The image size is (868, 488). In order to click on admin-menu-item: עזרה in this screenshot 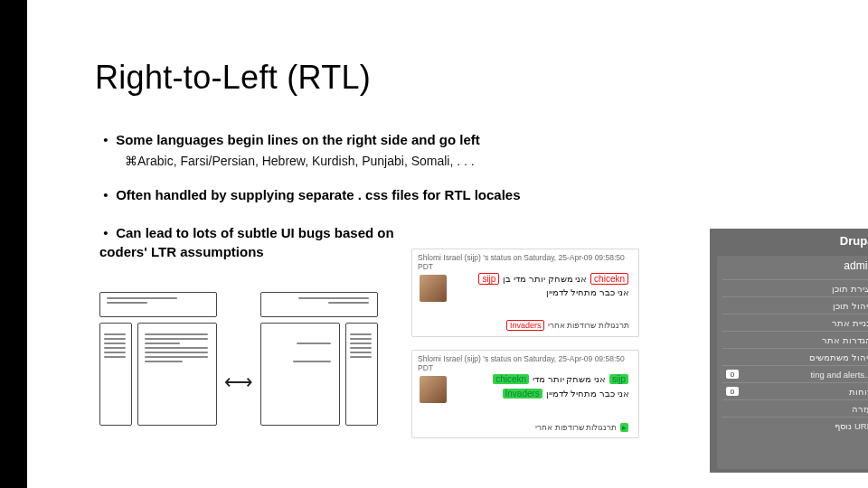, I will do `click(796, 408)`.